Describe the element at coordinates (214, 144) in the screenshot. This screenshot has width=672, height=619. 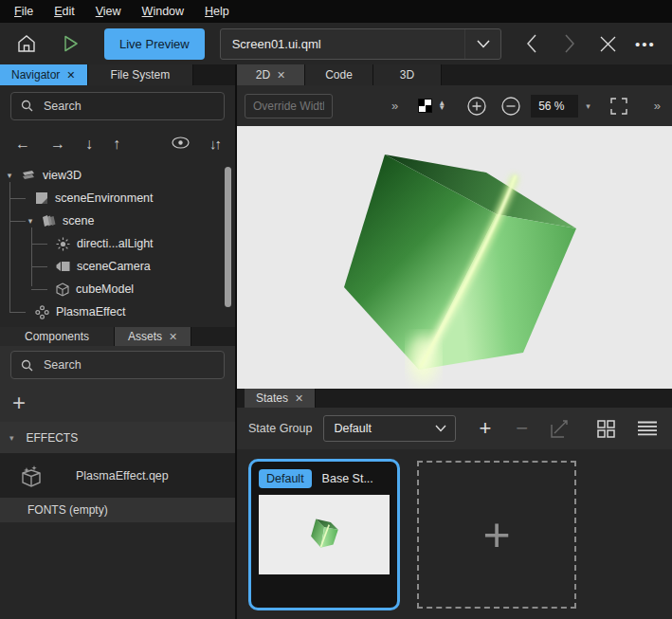
I see `sort-order-button: ↓↑` at that location.